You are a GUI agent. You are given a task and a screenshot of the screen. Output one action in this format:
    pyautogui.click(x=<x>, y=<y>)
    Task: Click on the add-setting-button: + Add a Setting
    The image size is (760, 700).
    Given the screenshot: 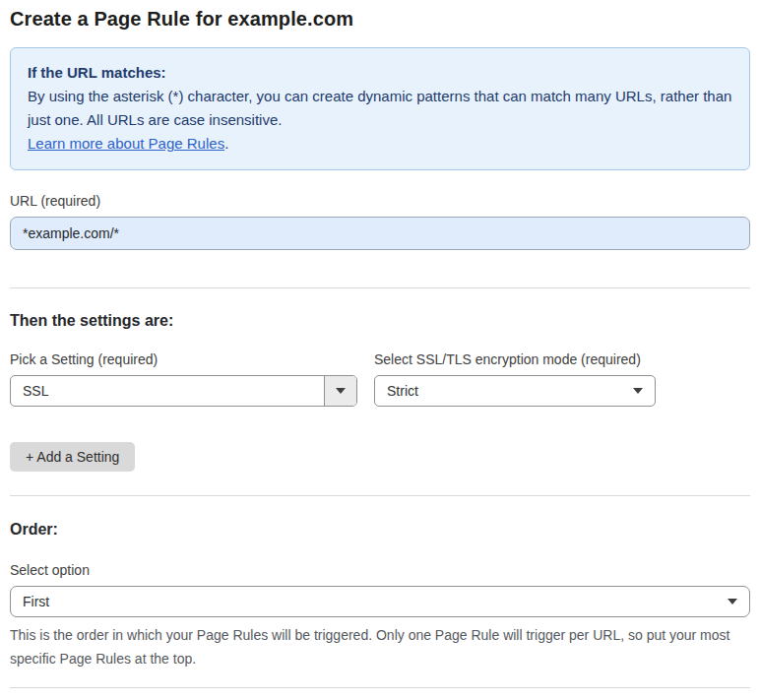 What is the action you would take?
    pyautogui.click(x=73, y=457)
    